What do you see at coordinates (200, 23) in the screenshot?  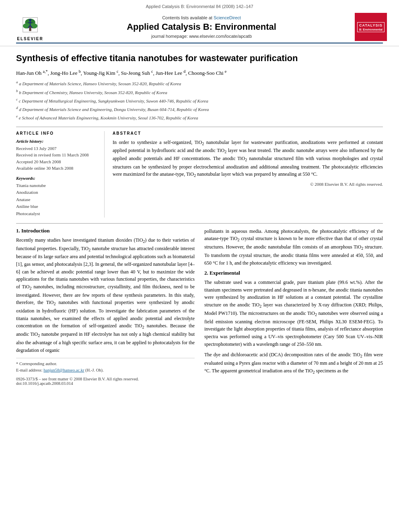 I see `journal-header: Applied Catalysis B: Environmental 84 (2…` at bounding box center [200, 23].